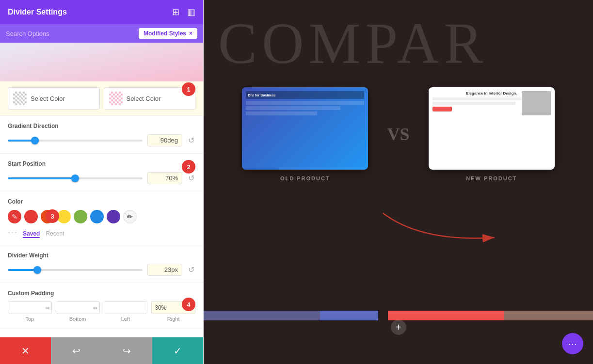  I want to click on select-color-btn-1: Select Color, so click(54, 98).